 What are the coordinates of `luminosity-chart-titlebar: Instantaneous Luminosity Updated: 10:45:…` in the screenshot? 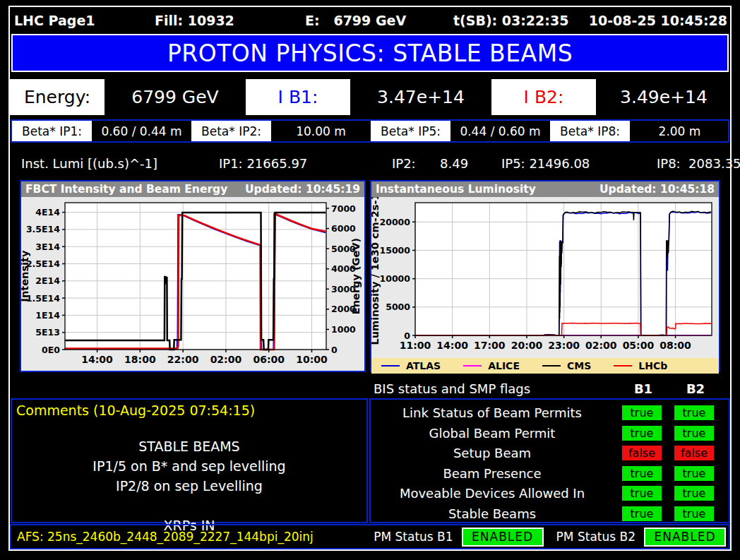 It's located at (545, 189).